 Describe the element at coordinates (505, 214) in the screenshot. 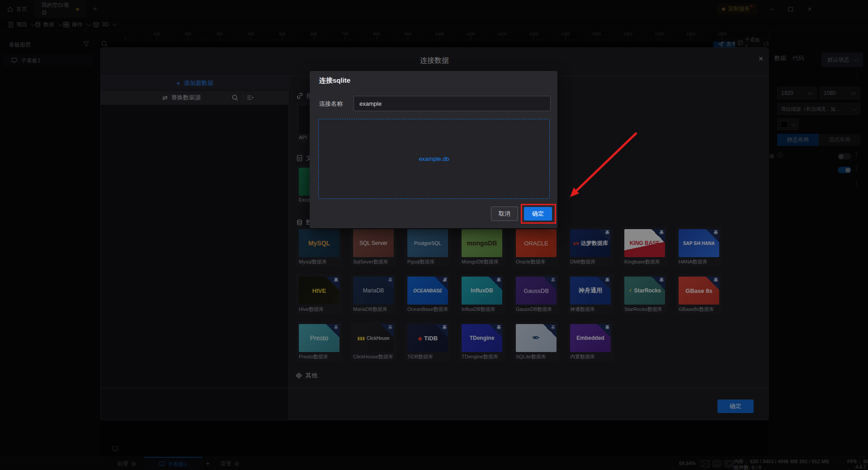

I see `cancel-button: 取消` at that location.